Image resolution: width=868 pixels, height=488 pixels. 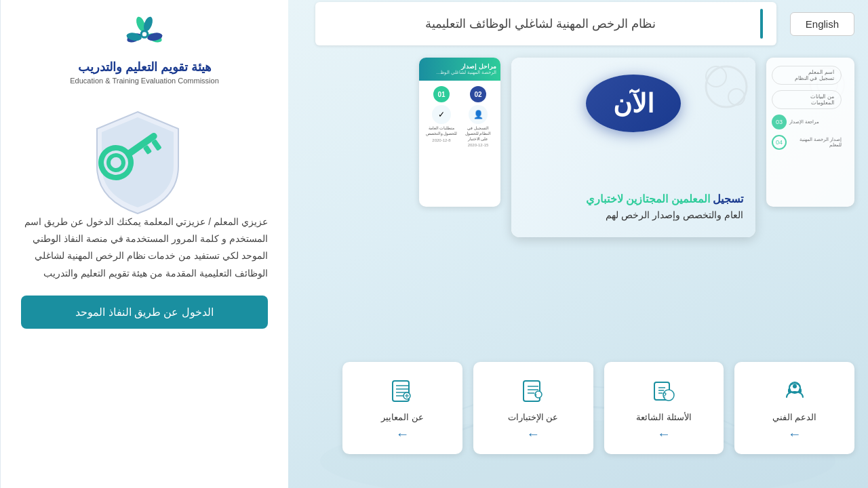 I want to click on card-faq: ? الأسئلة الشائعة ←, so click(x=665, y=408).